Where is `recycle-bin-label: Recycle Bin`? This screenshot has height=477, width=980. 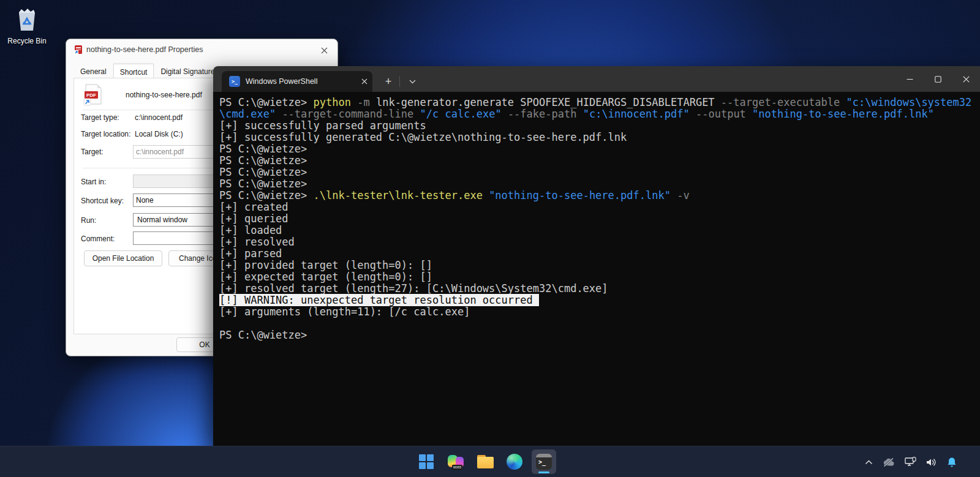 recycle-bin-label: Recycle Bin is located at coordinates (27, 41).